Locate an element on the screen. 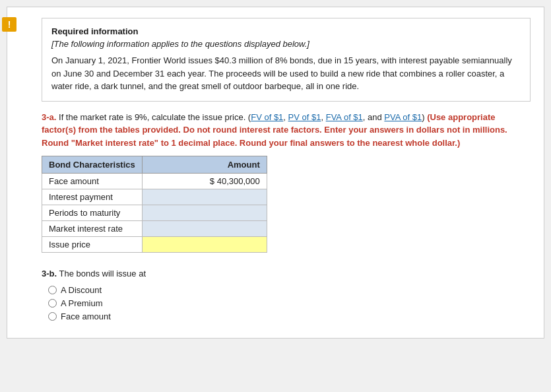  row-label-face: Face amount is located at coordinates (92, 181).